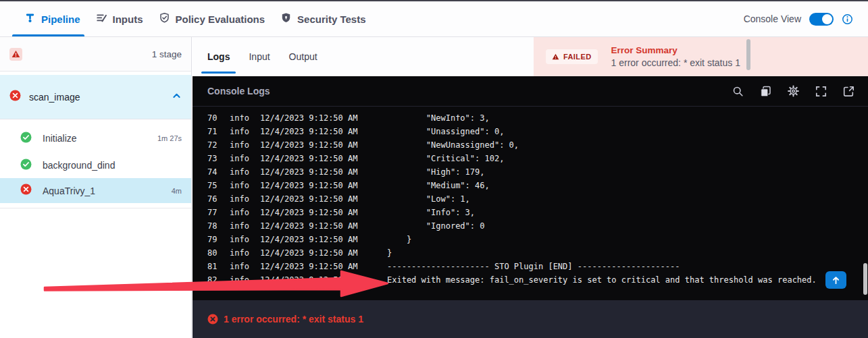  I want to click on scroll-to-top-button, so click(836, 280).